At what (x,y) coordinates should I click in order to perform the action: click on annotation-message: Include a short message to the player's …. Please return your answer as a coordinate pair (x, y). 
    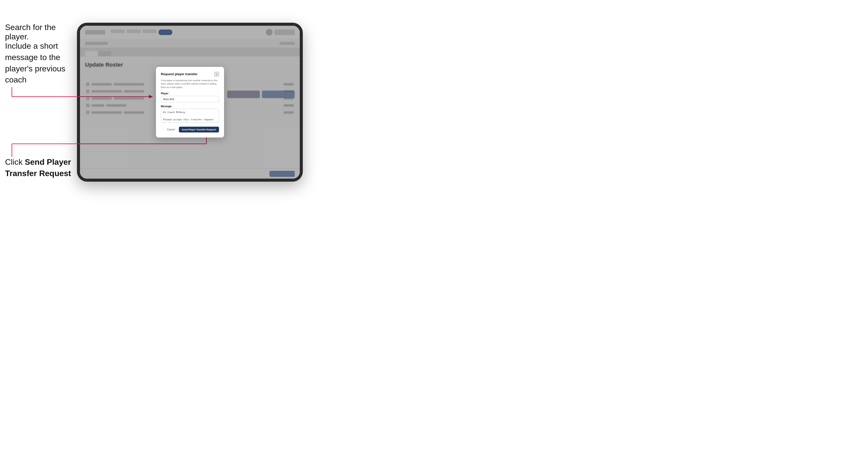
    Looking at the image, I should click on (38, 63).